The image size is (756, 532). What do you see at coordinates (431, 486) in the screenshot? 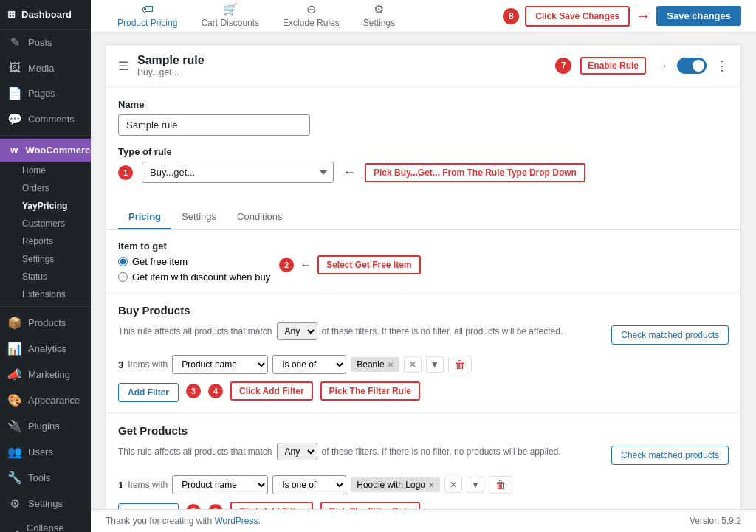
I see `get-tag-remove-icon: ✕` at bounding box center [431, 486].